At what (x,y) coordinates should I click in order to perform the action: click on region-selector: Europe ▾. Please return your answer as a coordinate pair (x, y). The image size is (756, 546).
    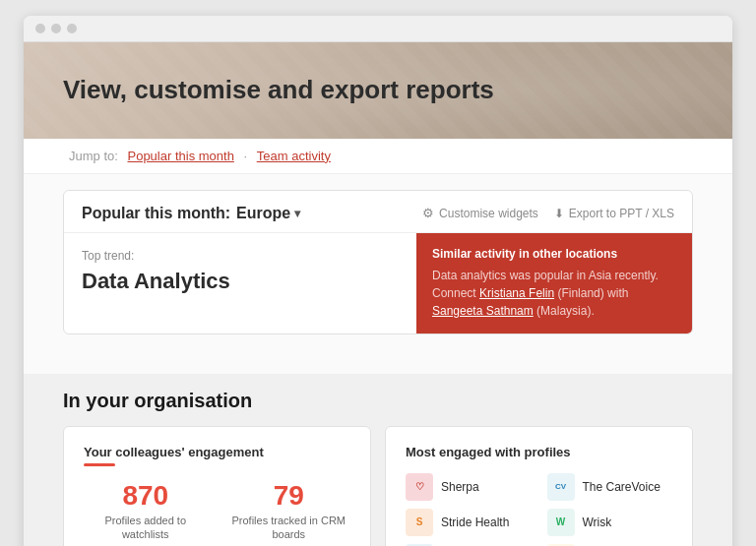
    Looking at the image, I should click on (268, 213).